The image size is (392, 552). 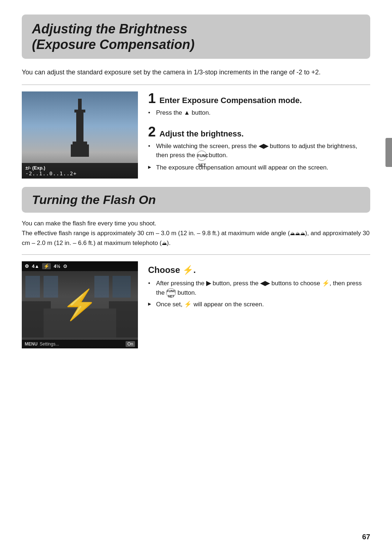 I want to click on step1-number: 1, so click(x=152, y=98).